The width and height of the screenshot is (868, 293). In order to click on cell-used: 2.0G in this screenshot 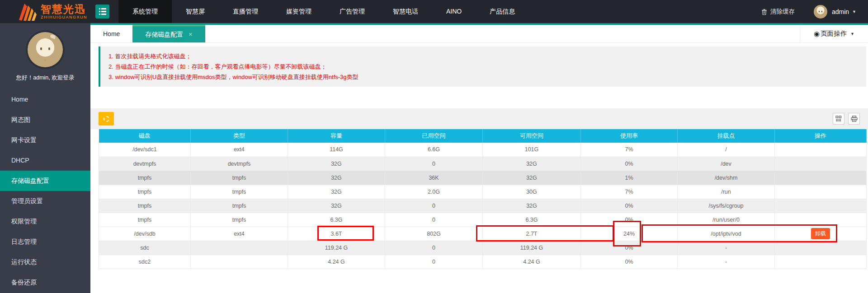, I will do `click(434, 191)`.